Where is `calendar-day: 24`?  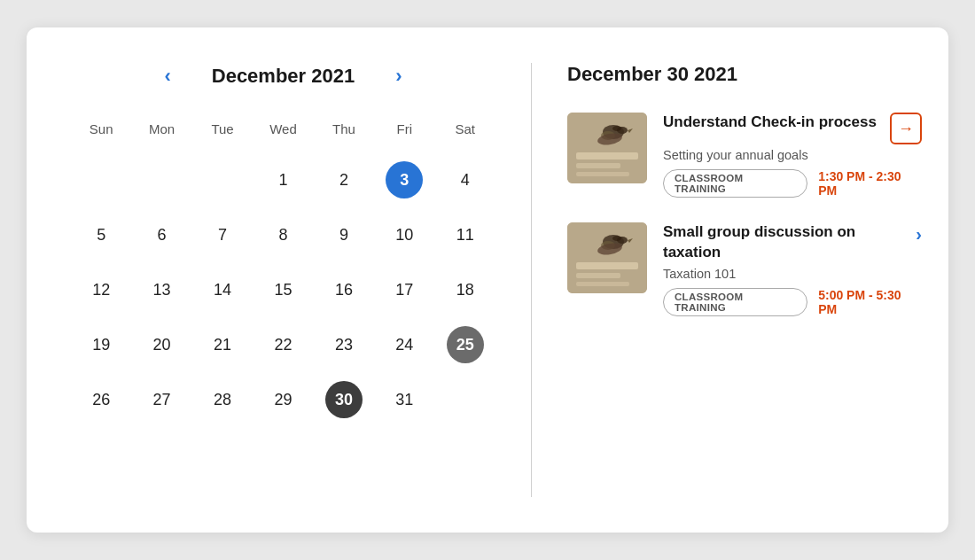 calendar-day: 24 is located at coordinates (404, 345).